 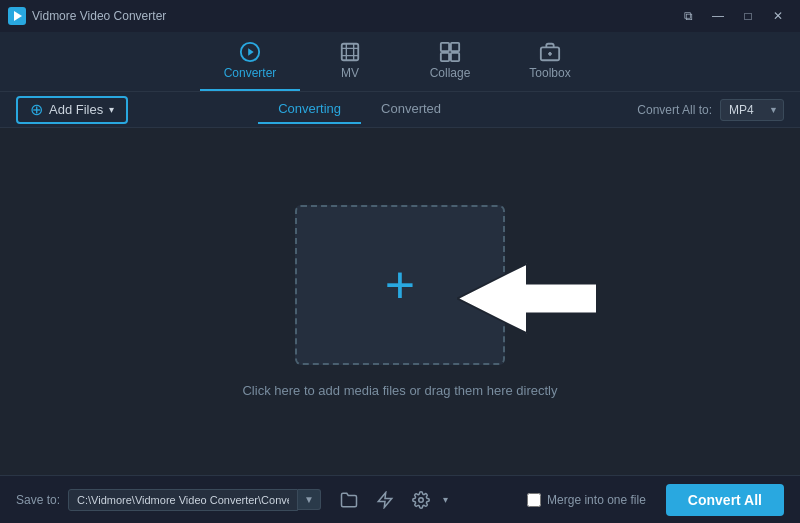 I want to click on save-path-dropdown-button: ▼, so click(x=310, y=500).